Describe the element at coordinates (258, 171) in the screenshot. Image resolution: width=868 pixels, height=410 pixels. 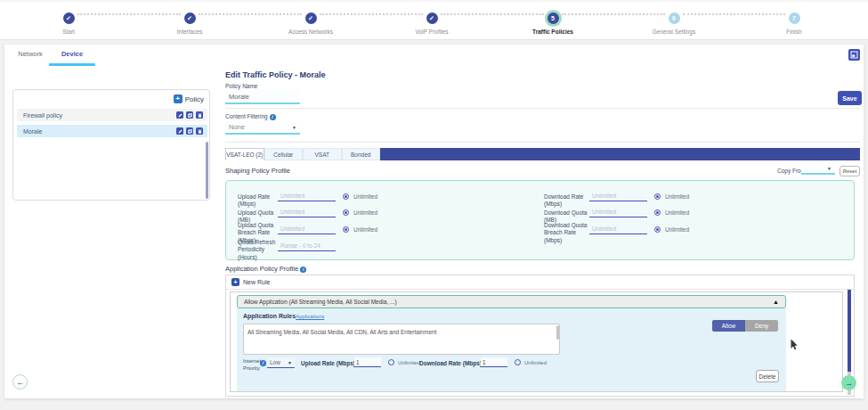
I see `shaping-heading: Shaping Policy Profile` at that location.